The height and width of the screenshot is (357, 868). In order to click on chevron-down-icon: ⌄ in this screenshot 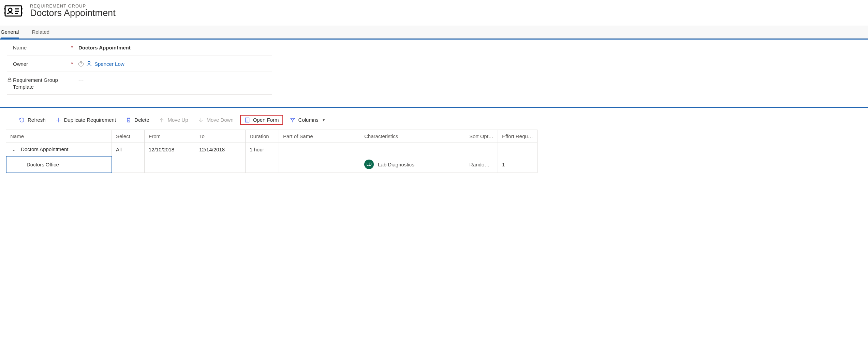, I will do `click(14, 149)`.